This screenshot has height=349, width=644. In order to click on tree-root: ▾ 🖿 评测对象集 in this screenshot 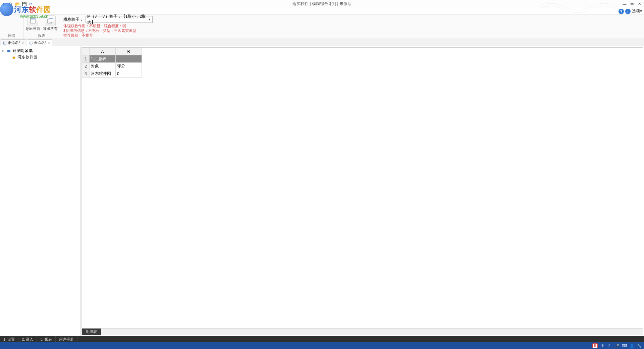, I will do `click(40, 51)`.